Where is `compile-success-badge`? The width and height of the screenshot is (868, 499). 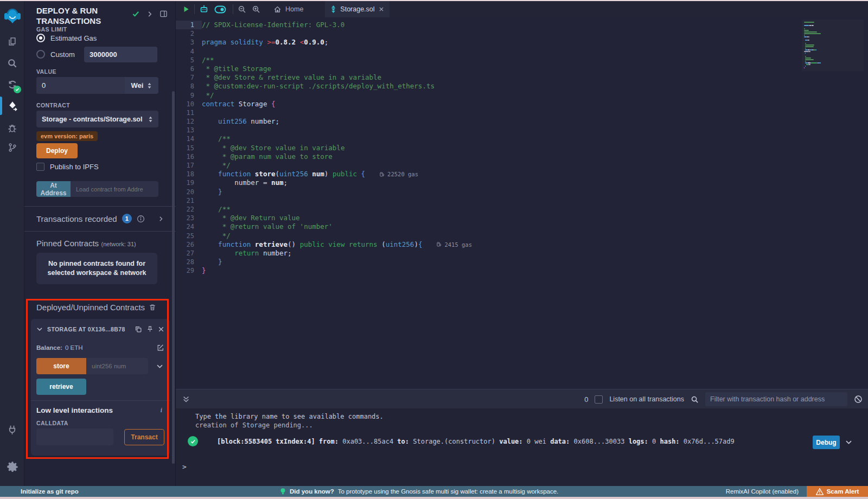
compile-success-badge is located at coordinates (17, 89).